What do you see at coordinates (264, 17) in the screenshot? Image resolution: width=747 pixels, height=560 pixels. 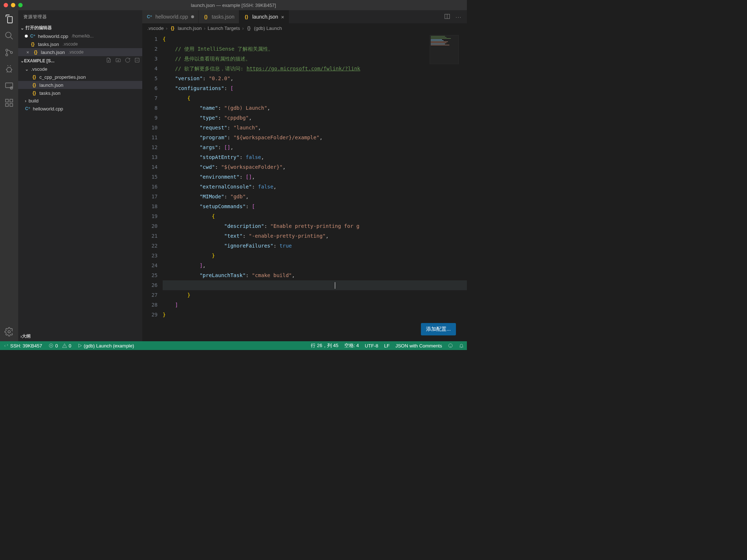 I see `tab: {}launch.json×` at bounding box center [264, 17].